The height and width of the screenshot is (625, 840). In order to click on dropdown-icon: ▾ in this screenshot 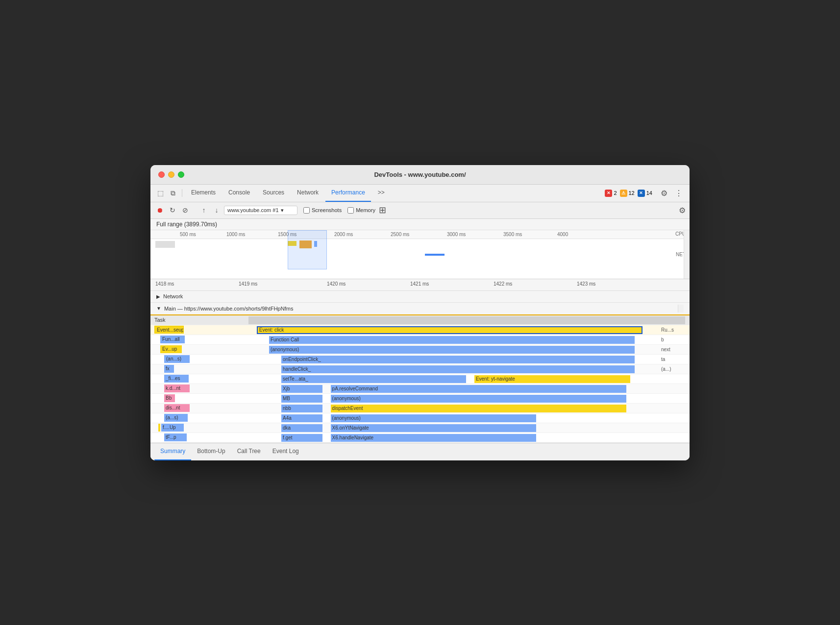, I will do `click(282, 211)`.